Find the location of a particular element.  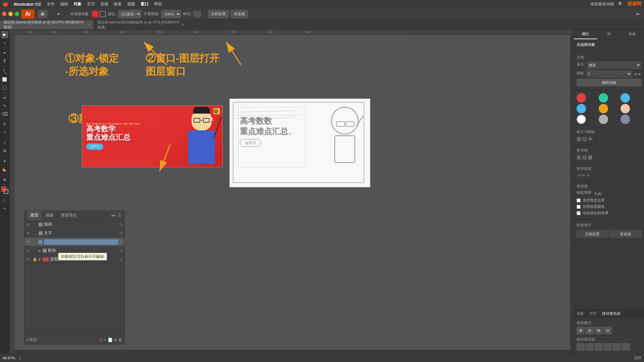

layer-add-btn: + is located at coordinates (105, 340).